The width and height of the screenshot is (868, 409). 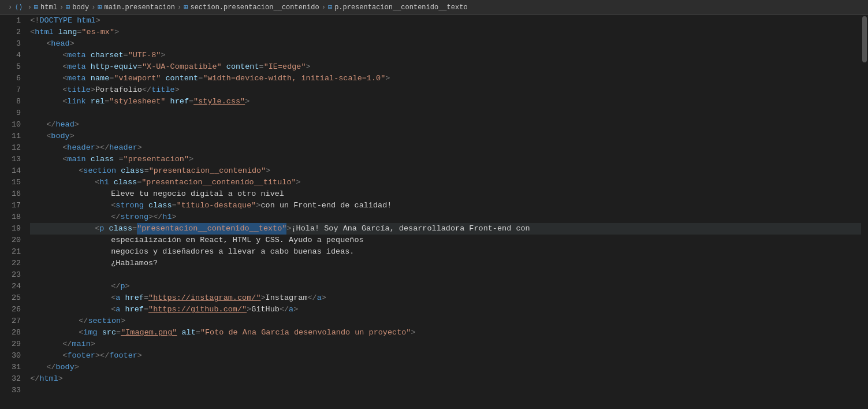 What do you see at coordinates (198, 310) in the screenshot?
I see `code-token: "https://github.com/"` at bounding box center [198, 310].